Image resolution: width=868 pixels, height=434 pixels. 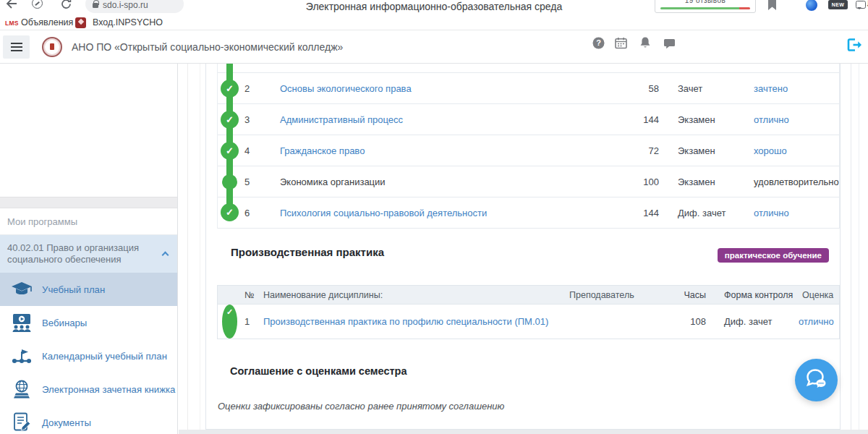 What do you see at coordinates (434, 23) in the screenshot?
I see `bookmarks-bar: LMS Объявления Вход.INPSYCHO` at bounding box center [434, 23].